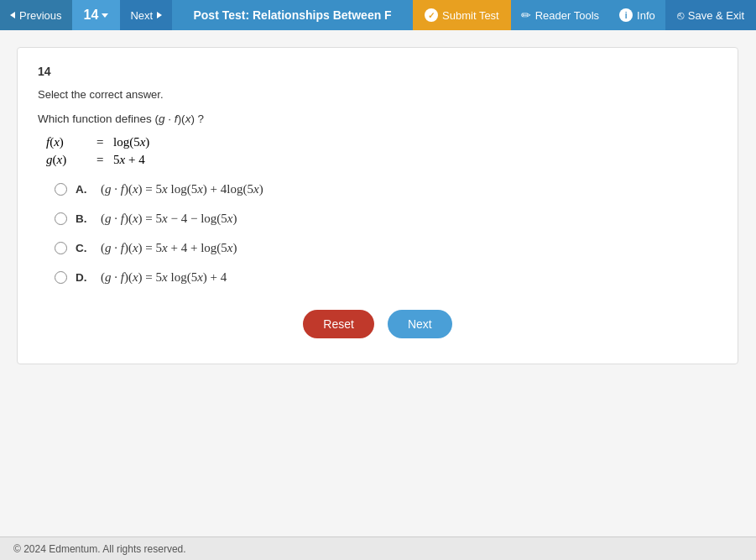  What do you see at coordinates (105, 15) in the screenshot?
I see `question-dropdown-icon` at bounding box center [105, 15].